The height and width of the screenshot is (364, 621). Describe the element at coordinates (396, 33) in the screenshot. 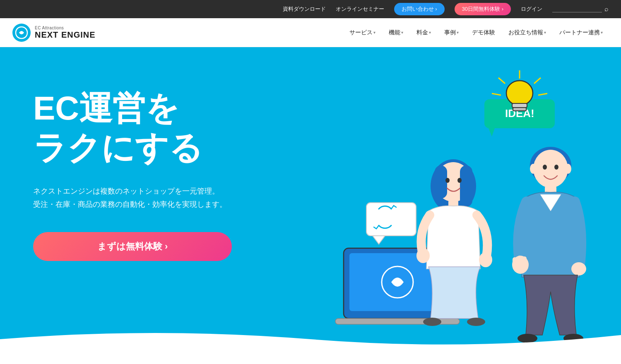

I see `nav-item-features: 機能 ▾` at that location.